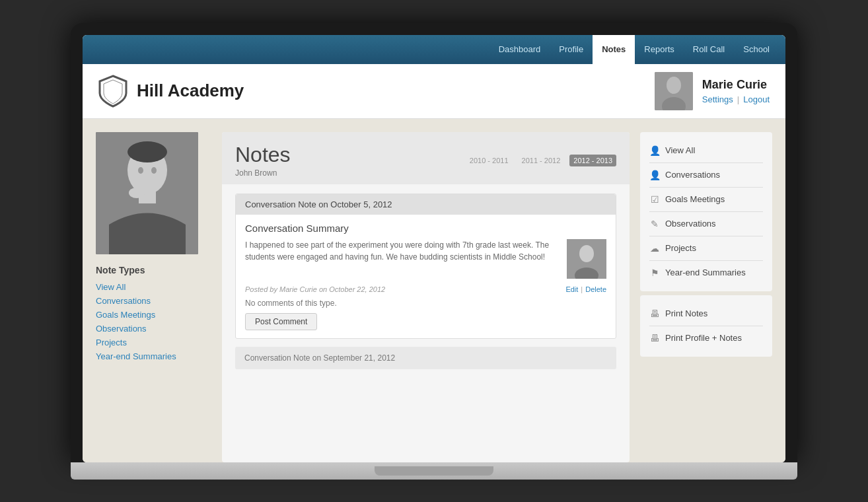  What do you see at coordinates (153, 329) in the screenshot?
I see `note-type-observations: Observations` at bounding box center [153, 329].